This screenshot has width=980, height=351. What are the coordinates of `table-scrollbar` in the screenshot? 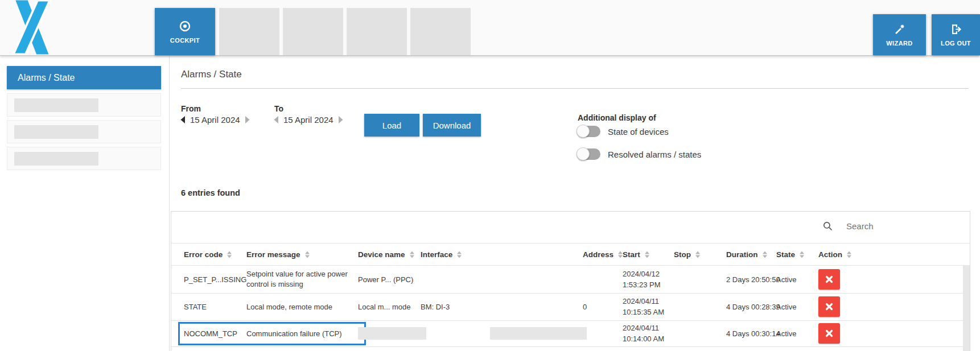 It's located at (966, 308).